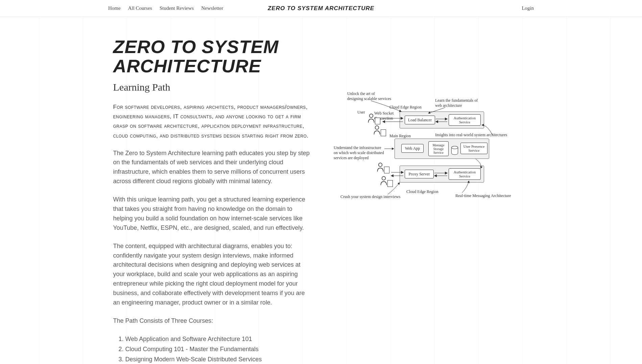 This screenshot has width=642, height=364. Describe the element at coordinates (218, 360) in the screenshot. I see `course-item-3: Designing Modern Web-Scale Distributed S…` at that location.